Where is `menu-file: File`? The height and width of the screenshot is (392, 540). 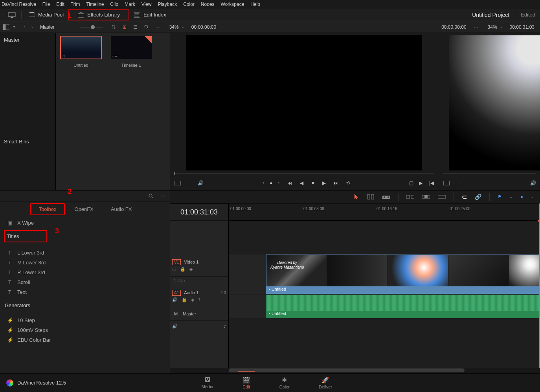
menu-file: File is located at coordinates (46, 4).